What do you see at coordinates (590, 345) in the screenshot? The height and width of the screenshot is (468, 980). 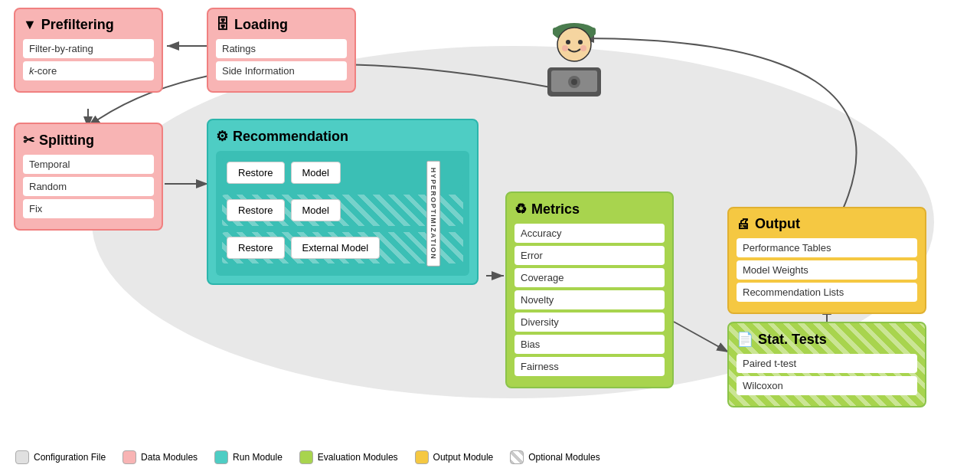 I see `metrics-item-bias: Bias` at bounding box center [590, 345].